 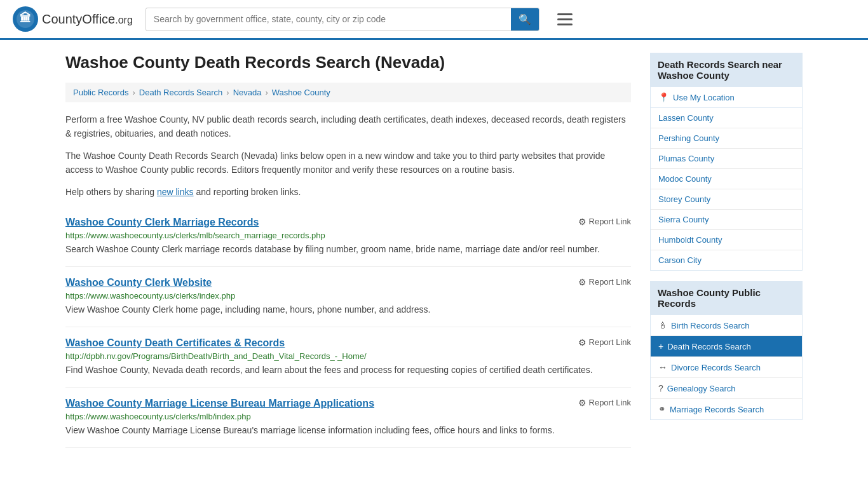 I want to click on sidebar-item-icon: 🕯, so click(x=663, y=325).